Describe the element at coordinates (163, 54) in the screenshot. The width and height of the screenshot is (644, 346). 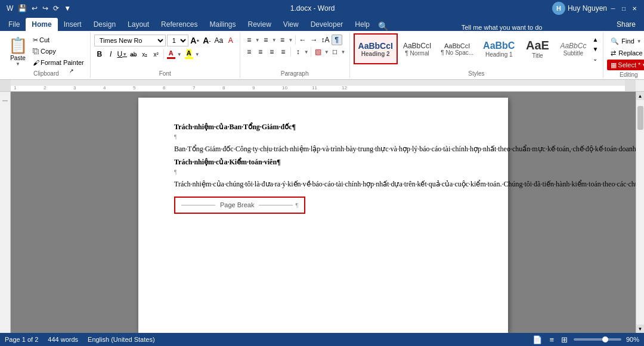
I see `separator1` at that location.